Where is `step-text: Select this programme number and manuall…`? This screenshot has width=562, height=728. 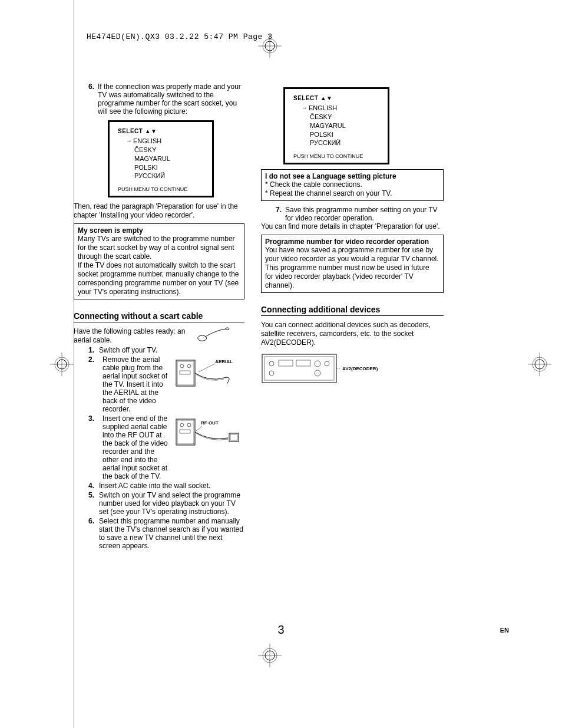
step-text: Select this programme number and manuall… is located at coordinates (172, 533).